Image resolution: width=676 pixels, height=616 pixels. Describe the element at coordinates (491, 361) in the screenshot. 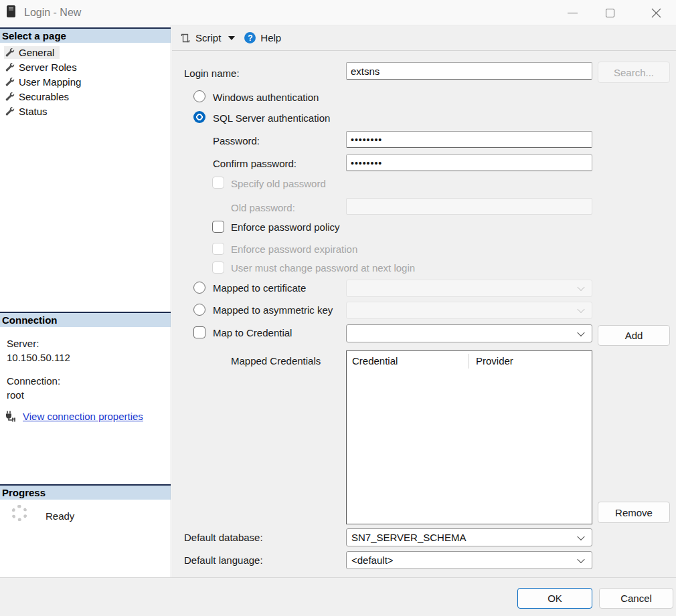

I see `provider-column-header: Provider` at that location.